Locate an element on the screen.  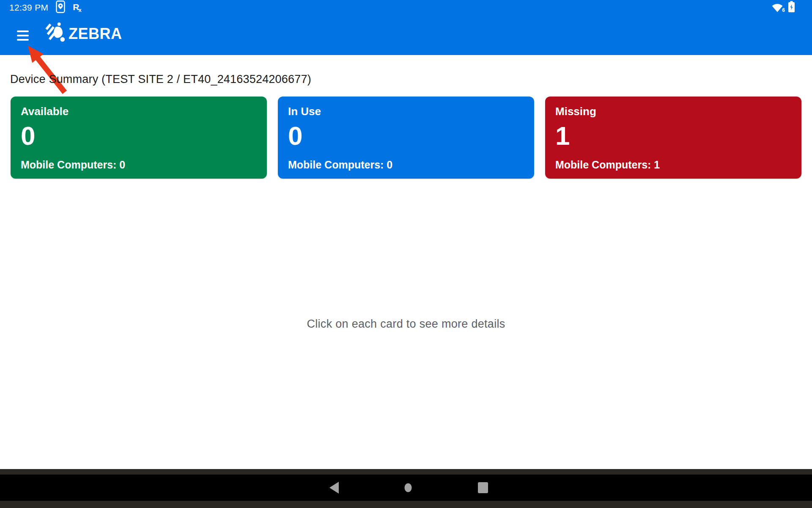
card-in-use: In Use 0 Mobile Computers: 0 is located at coordinates (406, 138).